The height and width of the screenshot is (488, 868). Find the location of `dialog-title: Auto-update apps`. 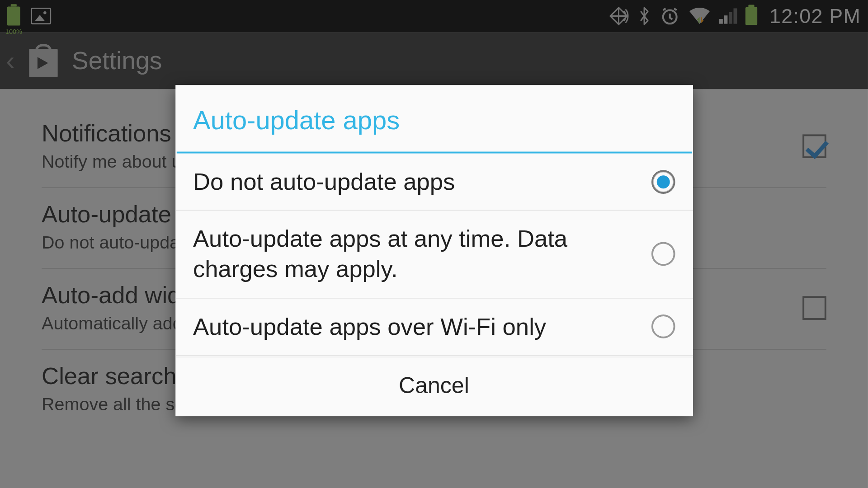

dialog-title: Auto-update apps is located at coordinates (434, 118).